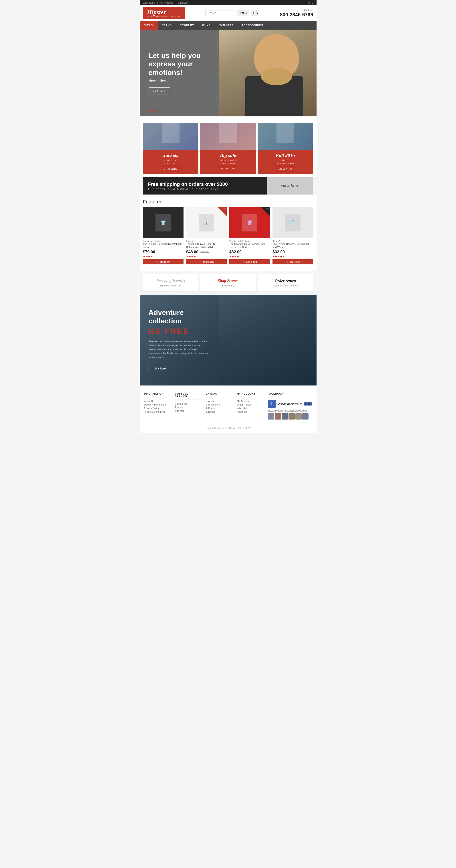  I want to click on product-price-old-2: $52.00, so click(205, 252).